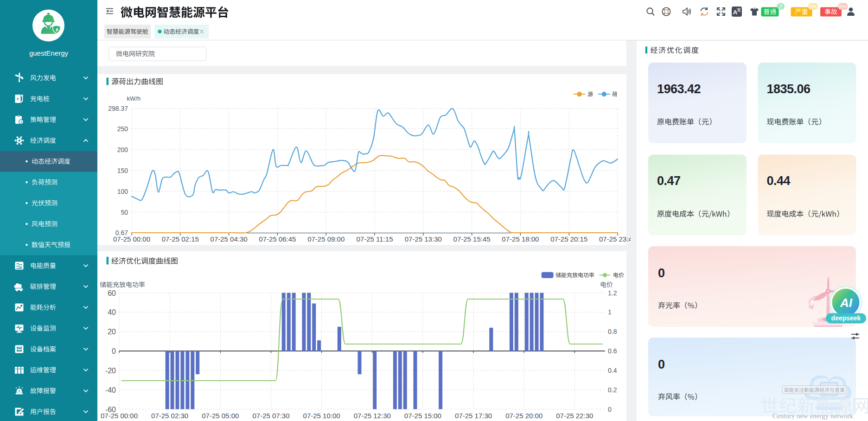 This screenshot has height=421, width=868. What do you see at coordinates (569, 239) in the screenshot?
I see `svg-text: 07-25 20:15` at bounding box center [569, 239].